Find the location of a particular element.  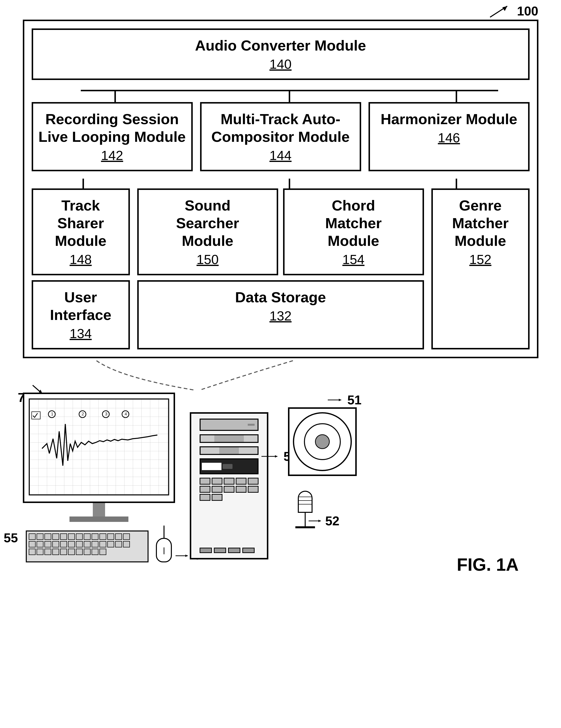

data-storage-box: Data Storage 132 is located at coordinates (280, 315).